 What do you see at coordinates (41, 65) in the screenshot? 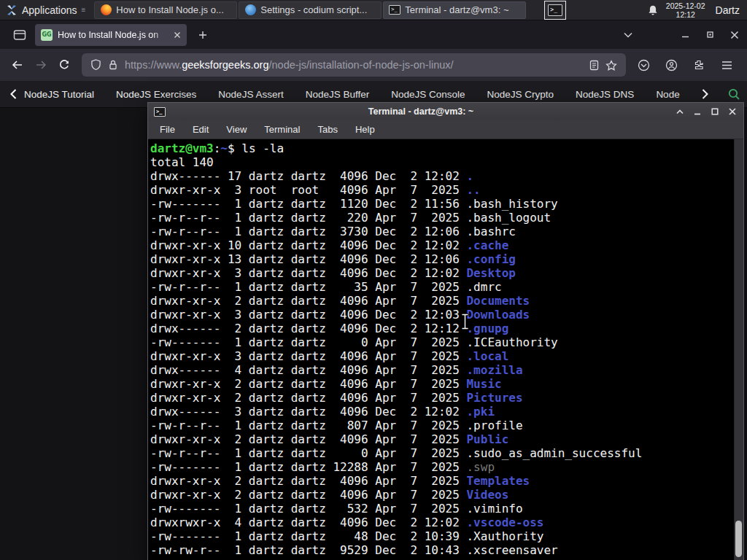
I see `forward-button` at bounding box center [41, 65].